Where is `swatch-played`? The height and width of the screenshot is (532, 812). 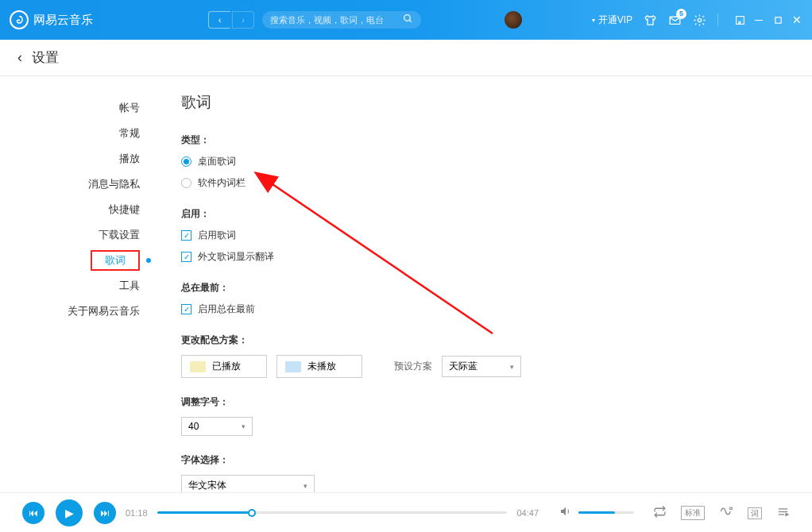
swatch-played is located at coordinates (198, 367).